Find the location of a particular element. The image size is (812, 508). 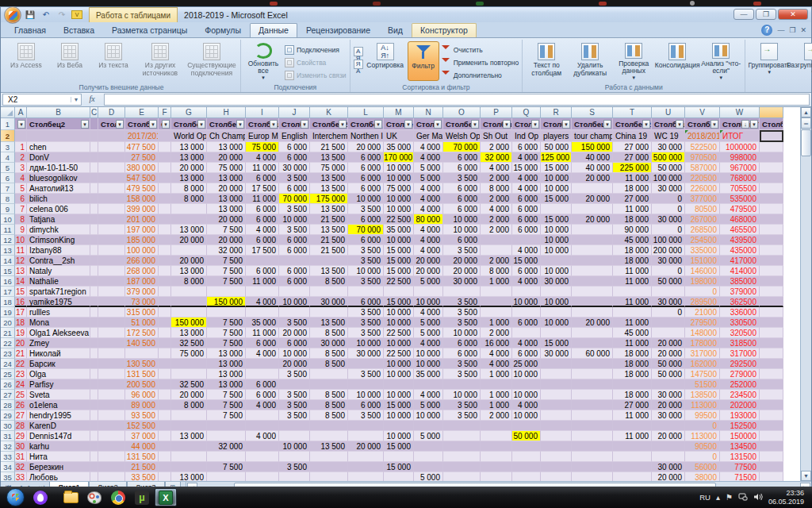

cell-G23: 75 000 is located at coordinates (189, 354).